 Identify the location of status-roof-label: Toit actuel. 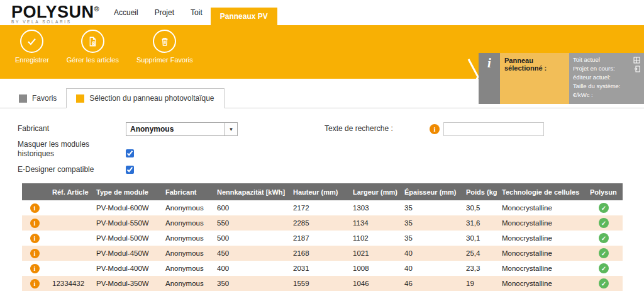
(586, 60).